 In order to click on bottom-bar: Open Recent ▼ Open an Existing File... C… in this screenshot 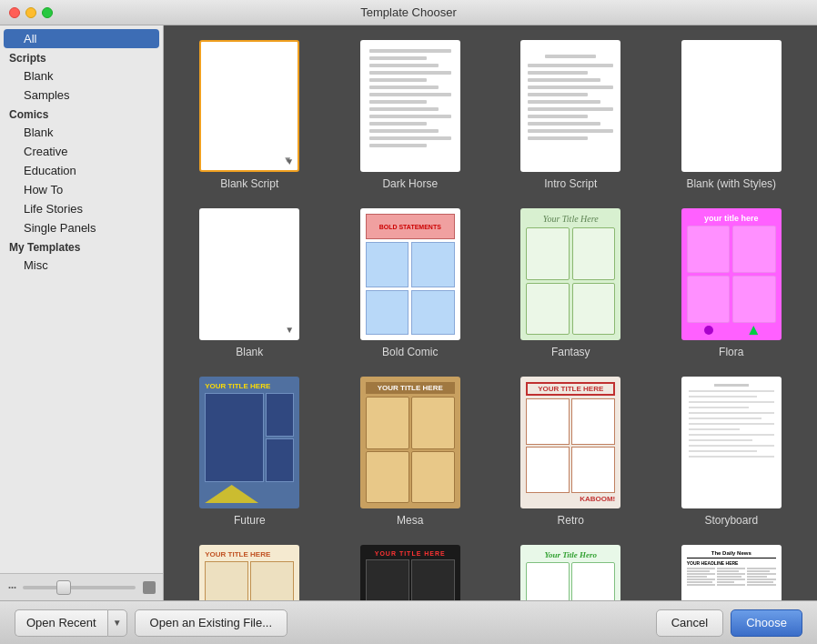, I will do `click(408, 622)`.